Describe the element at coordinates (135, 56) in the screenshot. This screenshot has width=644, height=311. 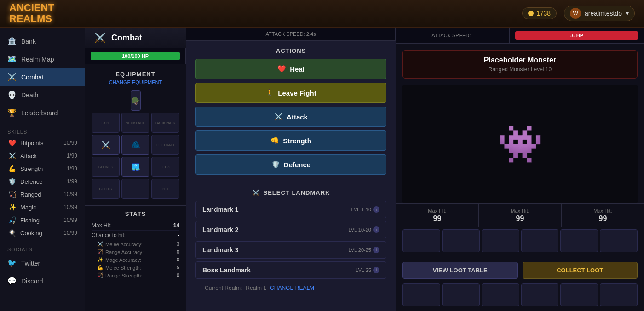
I see `player-hp-strip: 100/100 HP` at that location.